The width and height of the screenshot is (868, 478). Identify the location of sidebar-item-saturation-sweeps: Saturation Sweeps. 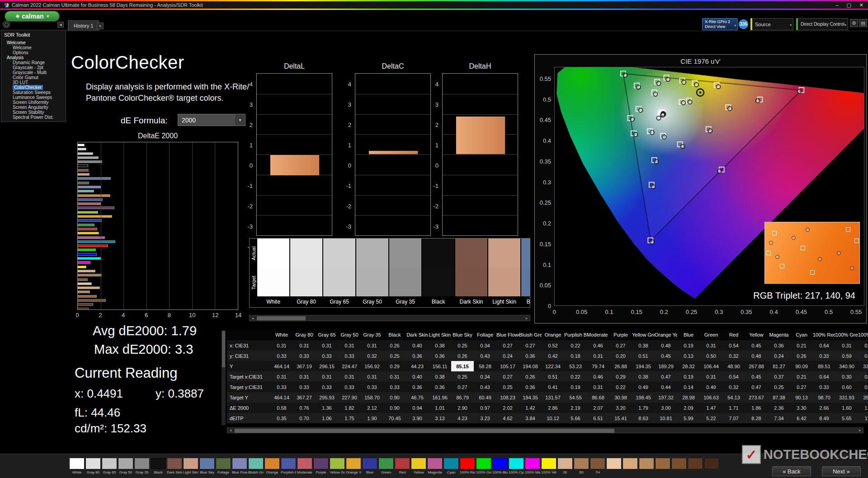
(34, 92).